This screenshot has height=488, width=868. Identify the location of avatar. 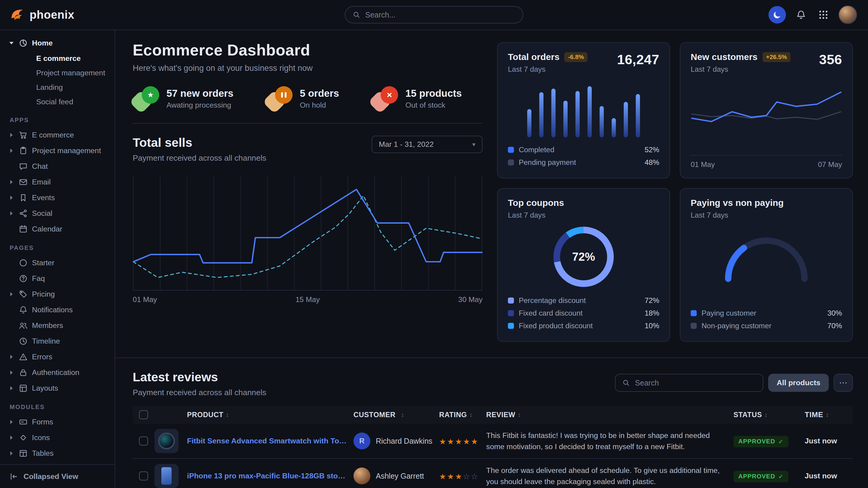
(362, 476).